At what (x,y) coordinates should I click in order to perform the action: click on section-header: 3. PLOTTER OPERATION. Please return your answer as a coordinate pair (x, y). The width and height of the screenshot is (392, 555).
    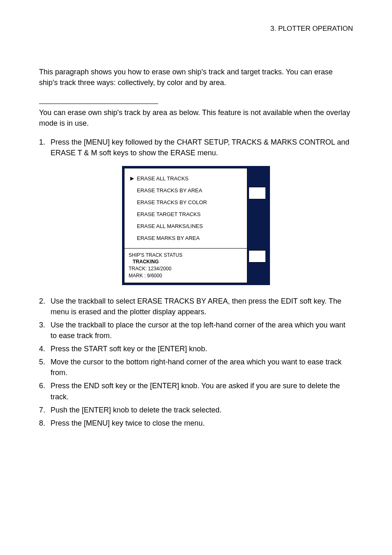
    Looking at the image, I should click on (196, 29).